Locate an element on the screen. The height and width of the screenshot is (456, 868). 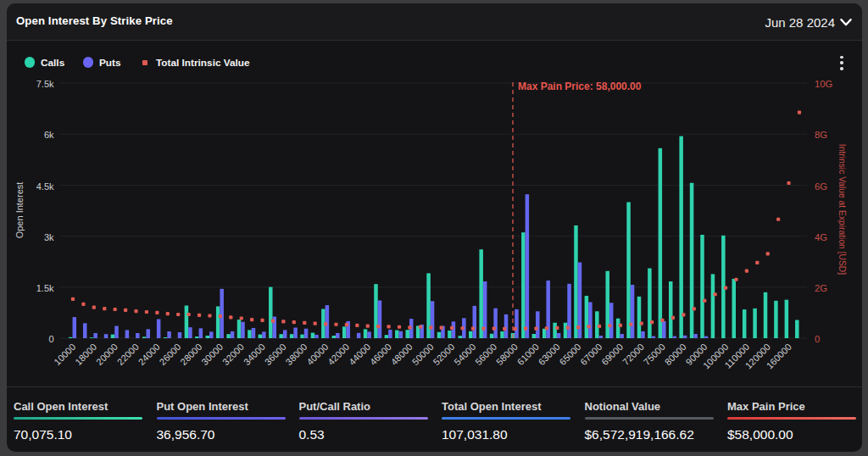
svg-text: 34000 is located at coordinates (254, 354).